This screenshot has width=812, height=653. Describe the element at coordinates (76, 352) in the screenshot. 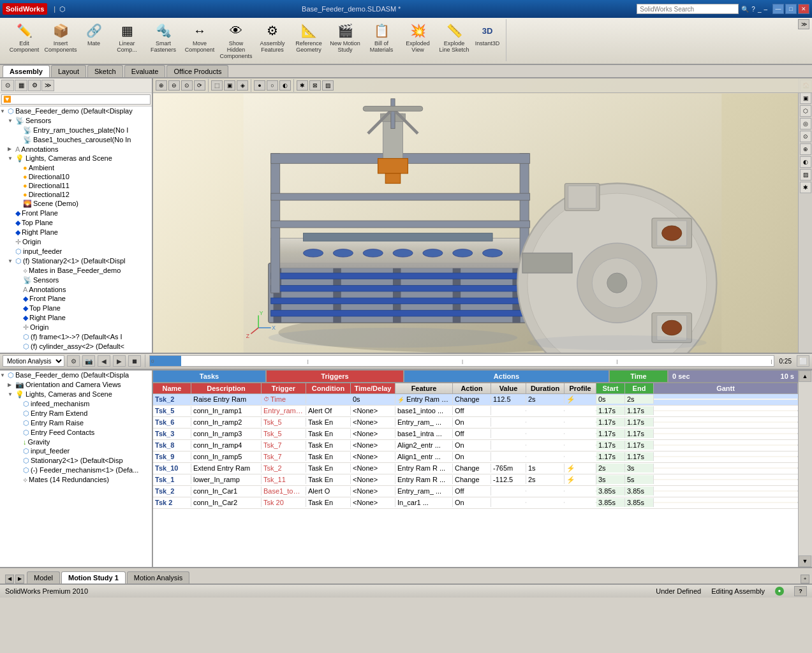

I see `tree-item-module-ligal: ⬡ (f) module_ligal_115_1000_128` at that location.